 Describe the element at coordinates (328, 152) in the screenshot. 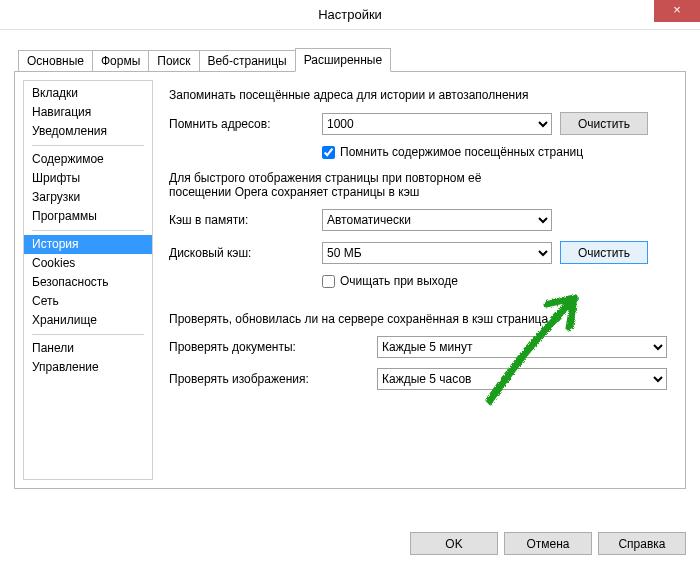

I see `remember-content-checkbox` at that location.